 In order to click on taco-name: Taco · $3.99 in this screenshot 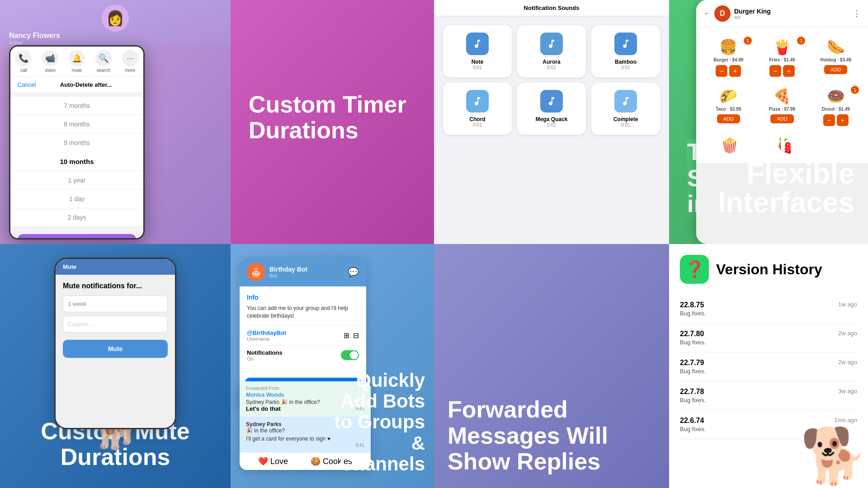, I will do `click(729, 109)`.